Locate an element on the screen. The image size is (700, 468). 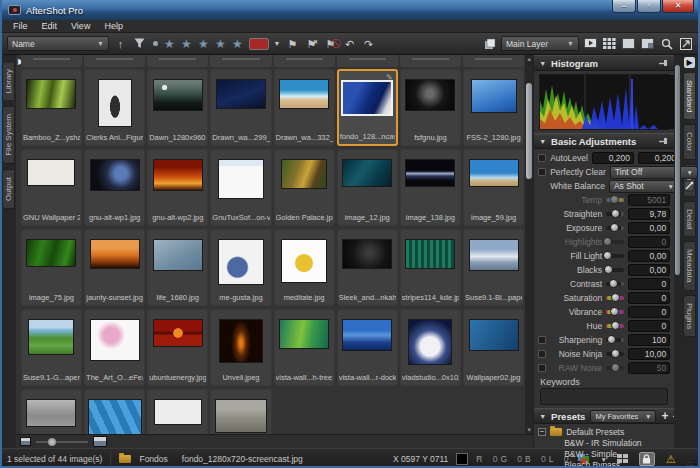
thumbnail-cell: jaunty-sunset.jpg is located at coordinates (114, 268).